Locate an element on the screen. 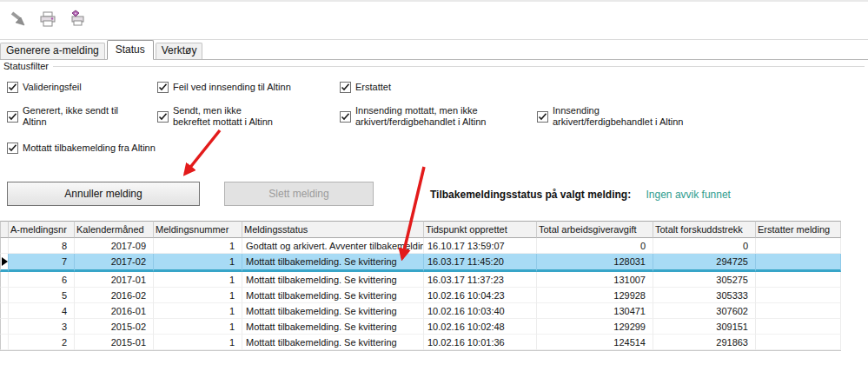 The width and height of the screenshot is (868, 378). cell-4: 10.02.16 10:04:23 is located at coordinates (480, 295).